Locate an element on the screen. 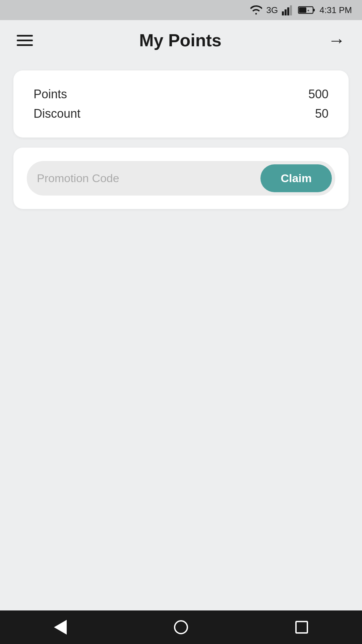 Image resolution: width=362 pixels, height=644 pixels. wifi-icon is located at coordinates (256, 10).